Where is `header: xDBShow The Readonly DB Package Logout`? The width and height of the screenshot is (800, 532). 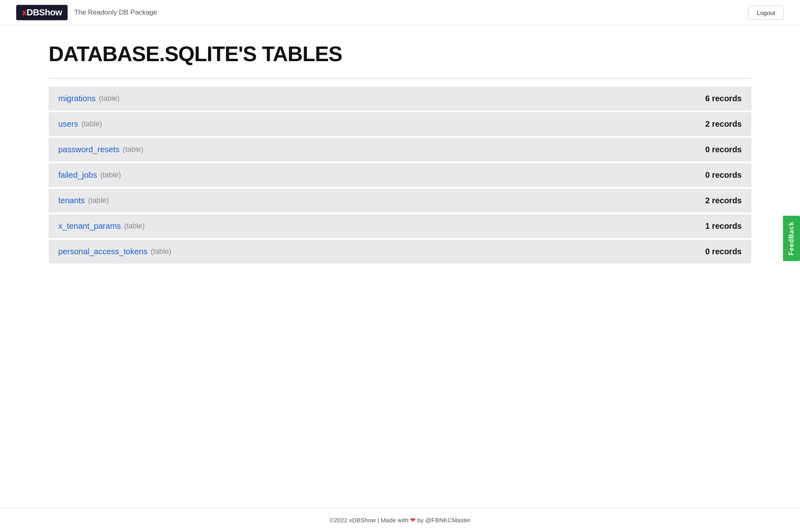 header: xDBShow The Readonly DB Package Logout is located at coordinates (400, 13).